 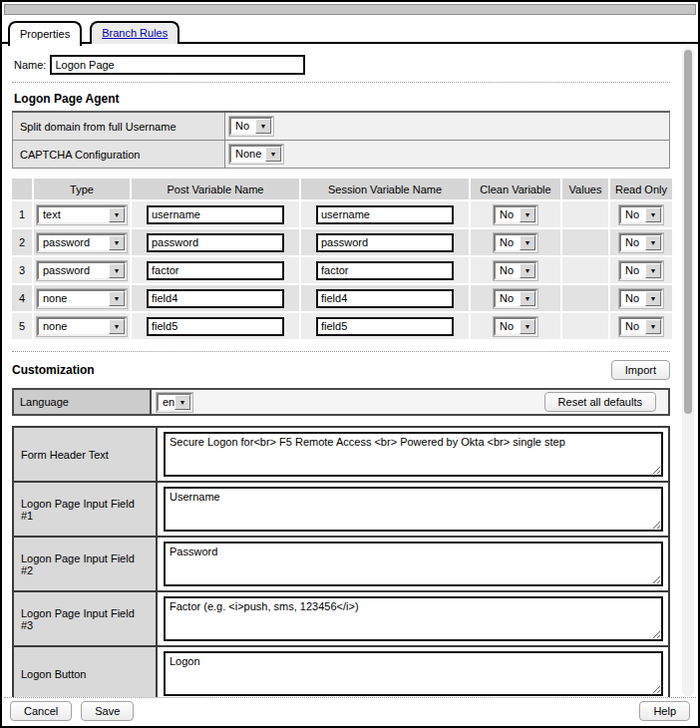 I want to click on row1-read-only-value: No, so click(x=633, y=215).